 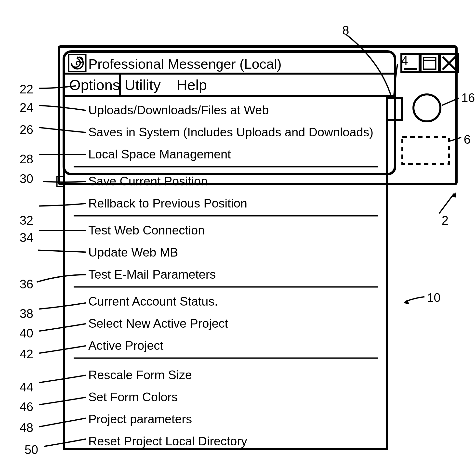 I want to click on close-icon, so click(x=449, y=63).